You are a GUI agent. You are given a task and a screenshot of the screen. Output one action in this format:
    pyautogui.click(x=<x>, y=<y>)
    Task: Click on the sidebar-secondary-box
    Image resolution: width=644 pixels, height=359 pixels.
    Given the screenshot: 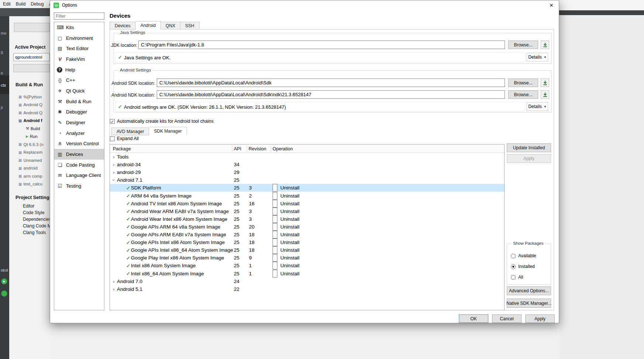 What is the action you would take?
    pyautogui.click(x=32, y=68)
    